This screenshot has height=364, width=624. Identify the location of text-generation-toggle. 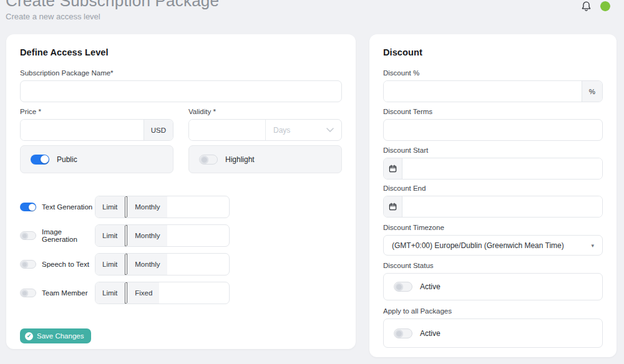
(28, 207).